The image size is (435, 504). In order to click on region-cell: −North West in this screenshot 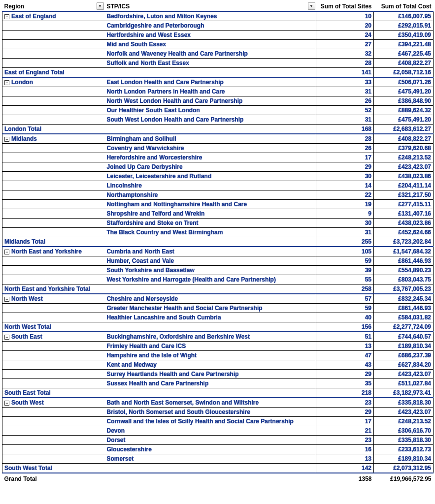, I will do `click(54, 299)`.